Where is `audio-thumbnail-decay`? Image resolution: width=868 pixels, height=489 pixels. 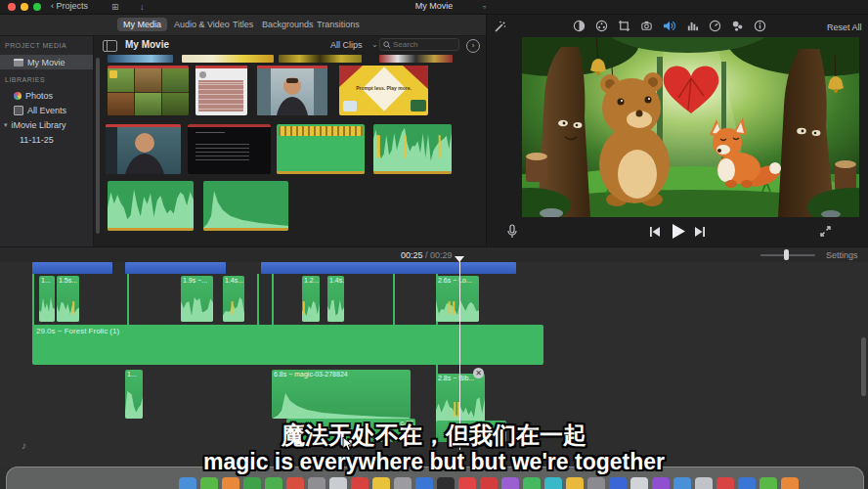 audio-thumbnail-decay is located at coordinates (246, 205).